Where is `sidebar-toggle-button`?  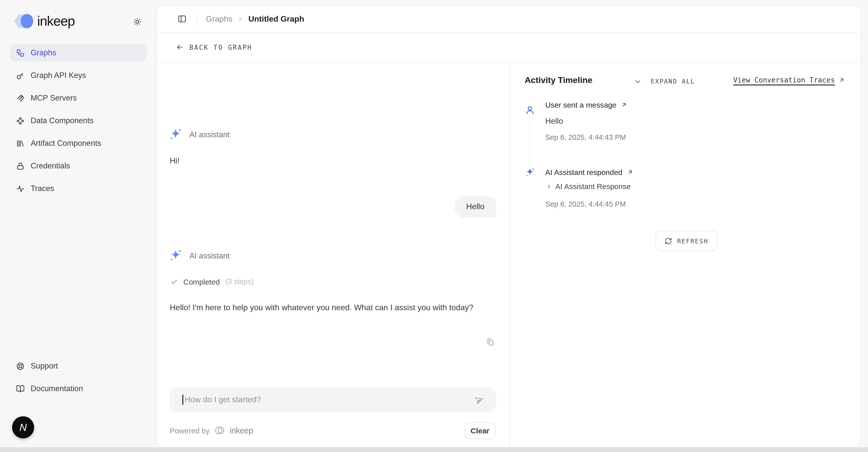 sidebar-toggle-button is located at coordinates (182, 19).